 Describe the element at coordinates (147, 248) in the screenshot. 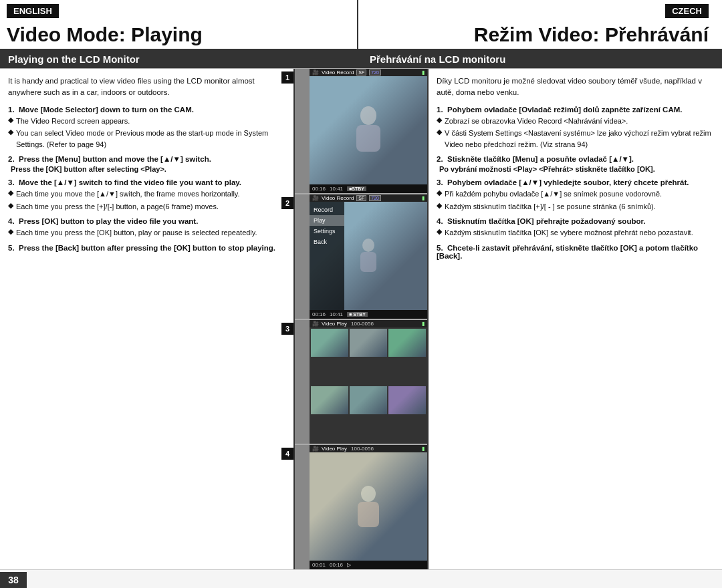

I see `step-5-en: 5. Press the [Back] button after pressin…` at that location.